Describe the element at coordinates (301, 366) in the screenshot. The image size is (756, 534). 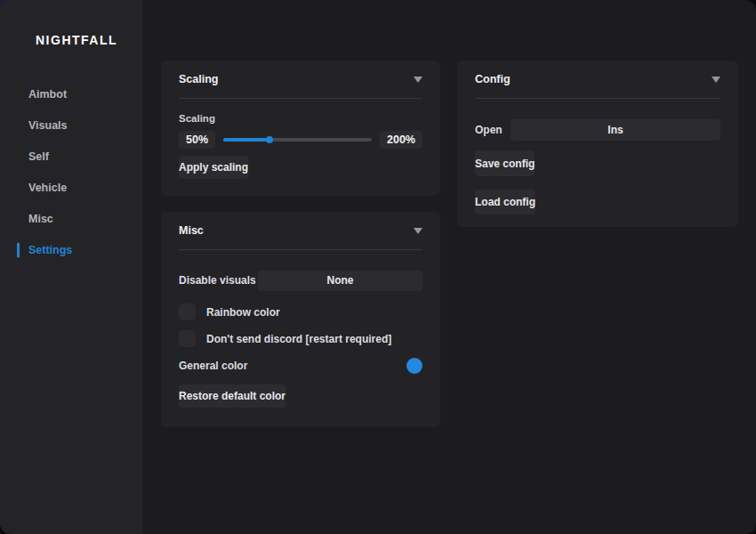
I see `general-color-row: General color` at that location.